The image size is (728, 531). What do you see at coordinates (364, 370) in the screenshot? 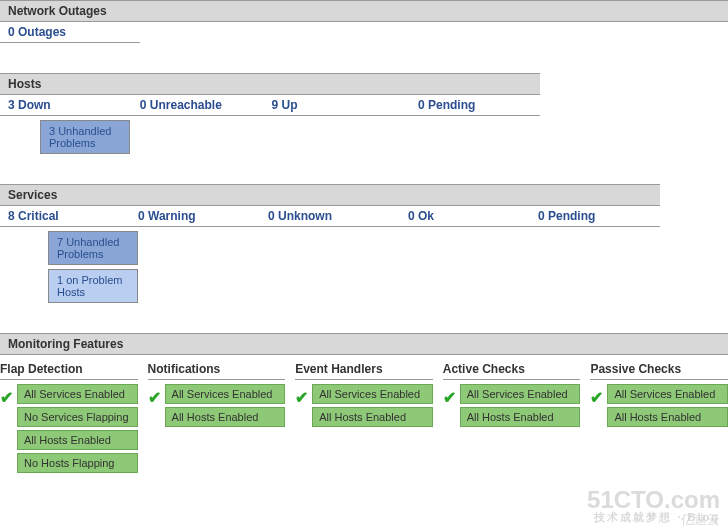
I see `event-handlers-title: Event Handlers` at bounding box center [364, 370].